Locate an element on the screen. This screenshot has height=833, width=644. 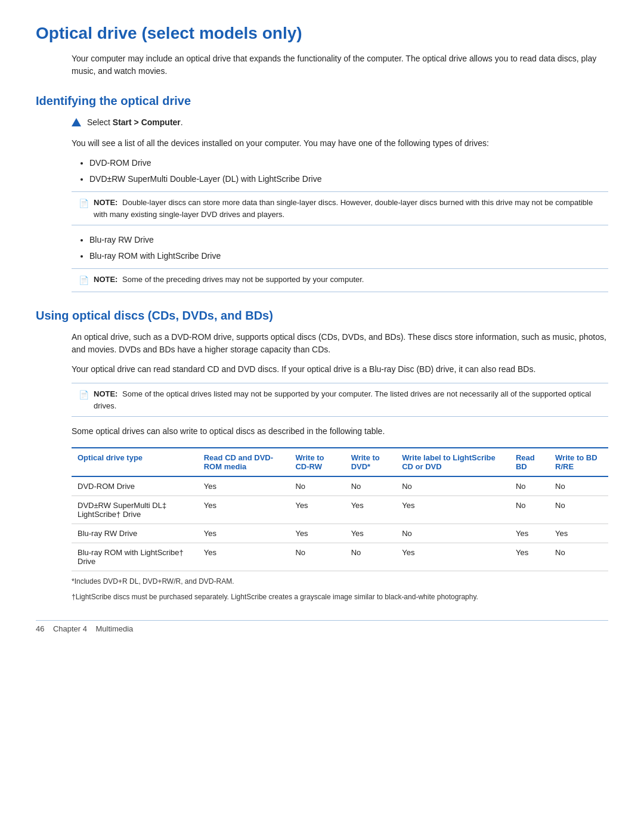
table-header-read-cd: Read CD and DVD-ROM media is located at coordinates (244, 462).